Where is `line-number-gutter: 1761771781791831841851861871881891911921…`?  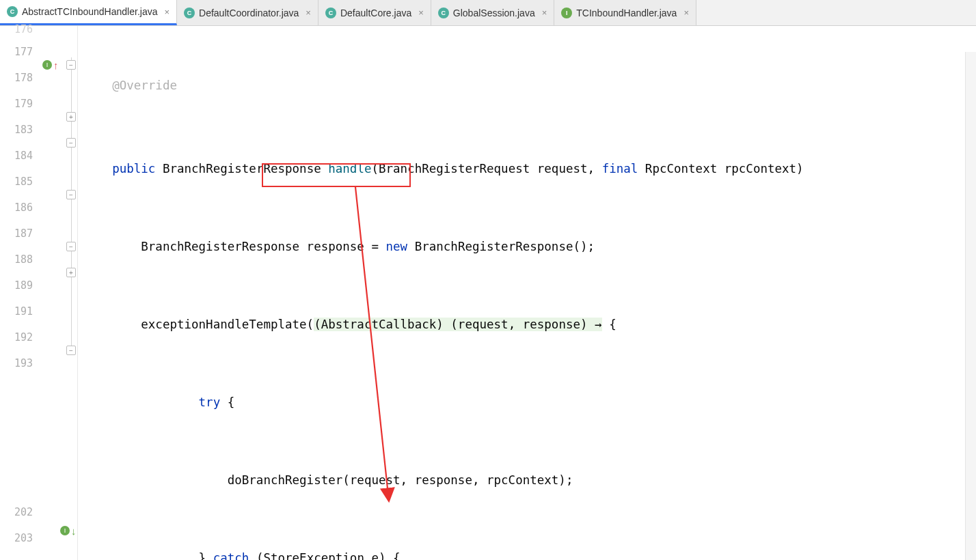 line-number-gutter: 1761771781791831841851861871881891911921… is located at coordinates (20, 293).